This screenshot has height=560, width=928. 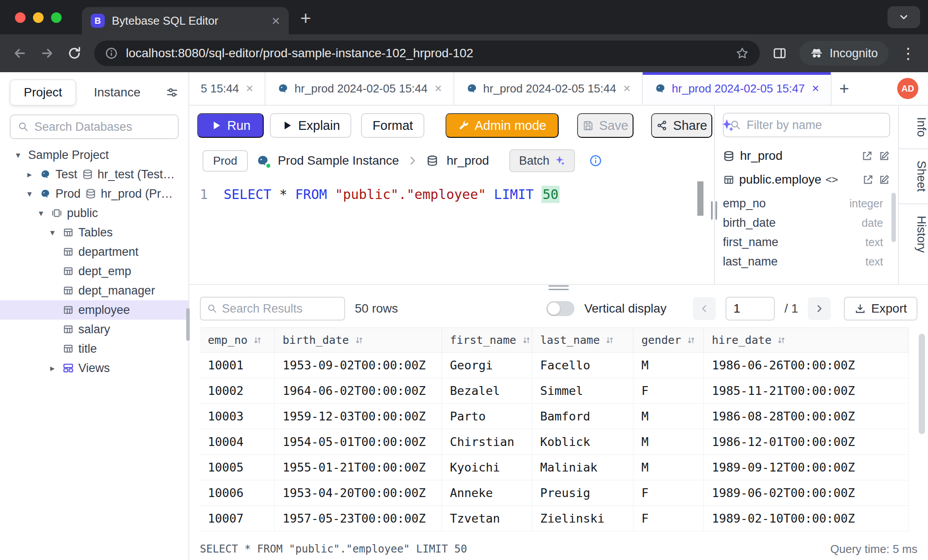 I want to click on minimize-window-button, so click(x=38, y=18).